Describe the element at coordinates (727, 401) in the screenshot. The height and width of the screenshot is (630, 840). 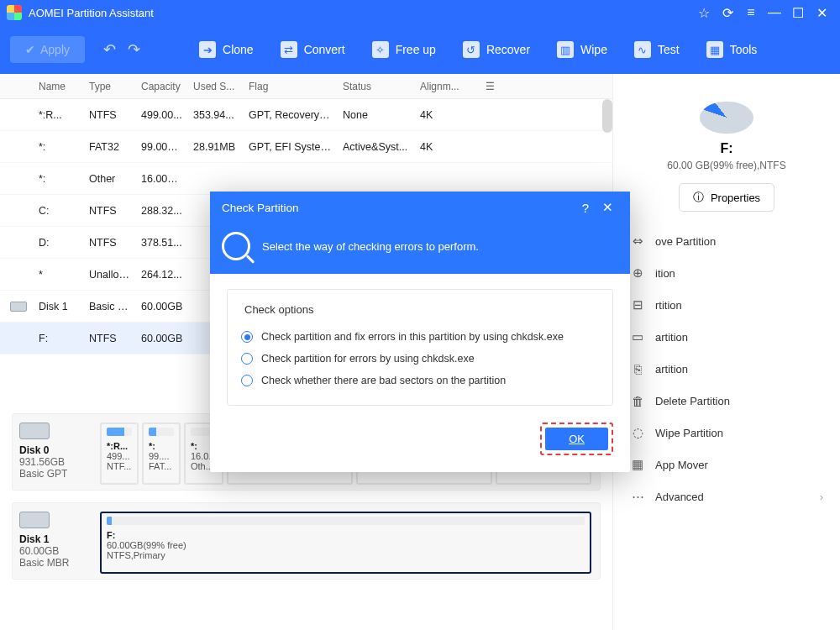
I see `op-delete: 🗑Delete Partition` at that location.